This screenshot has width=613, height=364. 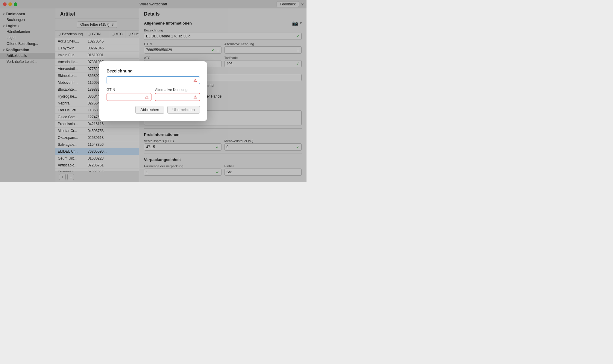 What do you see at coordinates (177, 94) in the screenshot?
I see `modal-col-altkennung: Alternative Kennung ⚠` at bounding box center [177, 94].